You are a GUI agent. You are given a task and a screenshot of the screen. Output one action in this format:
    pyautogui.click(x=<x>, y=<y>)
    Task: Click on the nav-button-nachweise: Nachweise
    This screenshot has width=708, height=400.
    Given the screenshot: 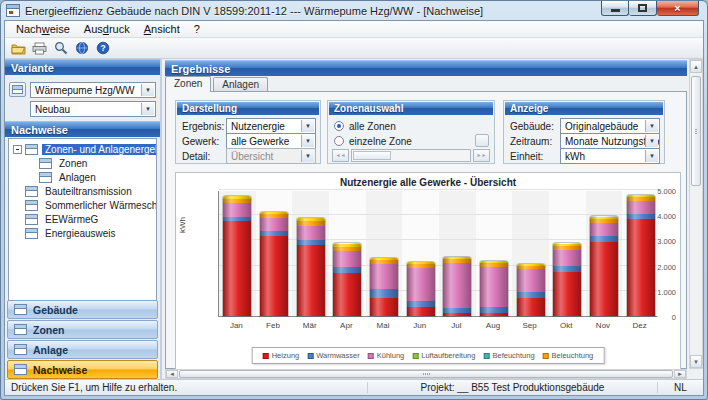 What is the action you would take?
    pyautogui.click(x=82, y=370)
    